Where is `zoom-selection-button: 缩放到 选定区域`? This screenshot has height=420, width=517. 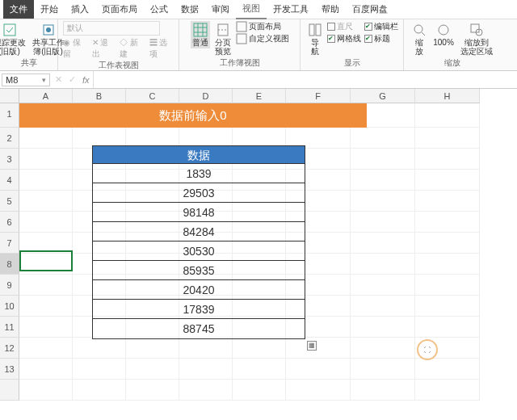
zoom-selection-button: 缩放到 选定区域 is located at coordinates (477, 39).